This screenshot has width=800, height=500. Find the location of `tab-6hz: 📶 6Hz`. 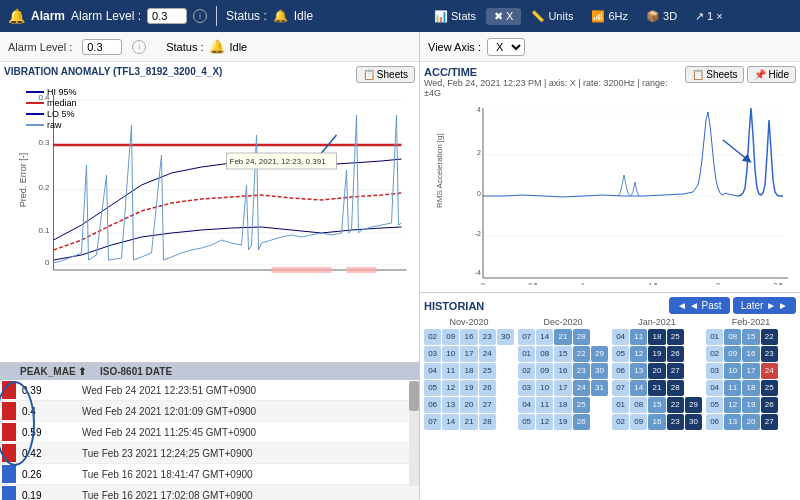

tab-6hz: 📶 6Hz is located at coordinates (610, 16).